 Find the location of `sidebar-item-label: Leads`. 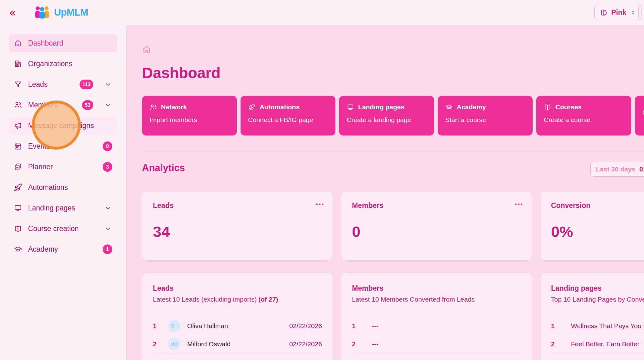

sidebar-item-label: Leads is located at coordinates (38, 84).